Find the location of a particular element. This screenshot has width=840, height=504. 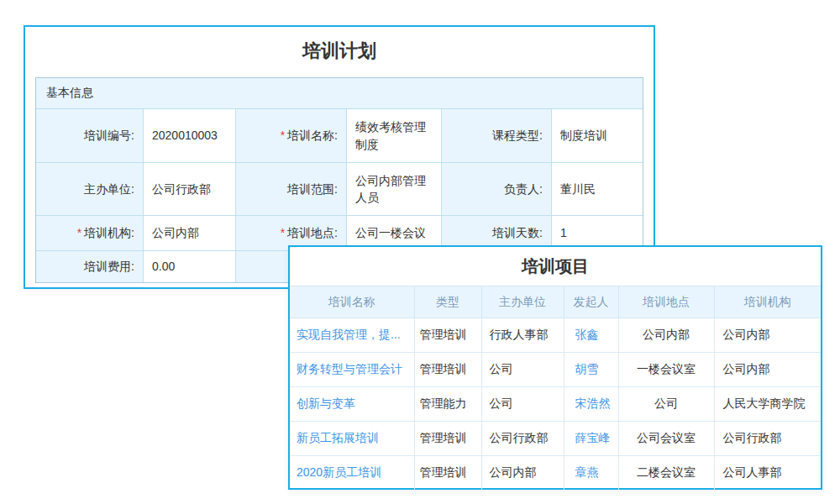

form-row: 培训编号: 2020010003 *培训名称: 绩效考核管理制度 课程类型: 制… is located at coordinates (339, 136).